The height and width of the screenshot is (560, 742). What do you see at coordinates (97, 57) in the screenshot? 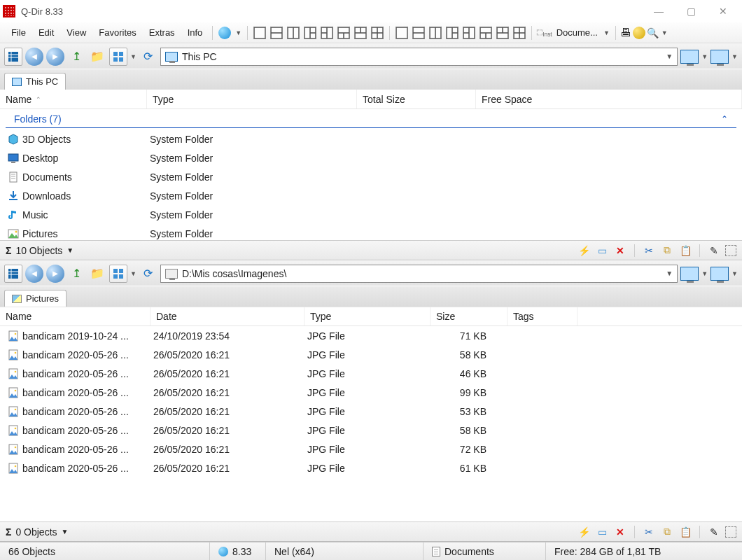
I see `pane1-newfolder-button: 📁` at bounding box center [97, 57].